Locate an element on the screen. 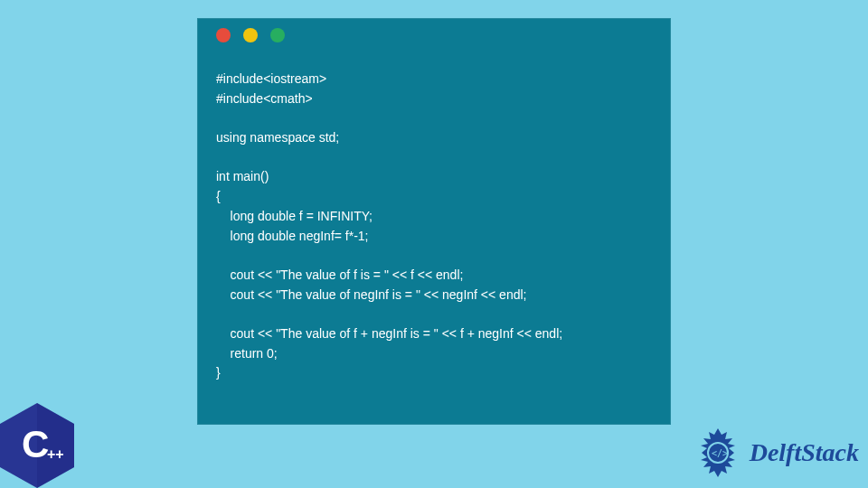  cpp-plus: ++ is located at coordinates (56, 454).